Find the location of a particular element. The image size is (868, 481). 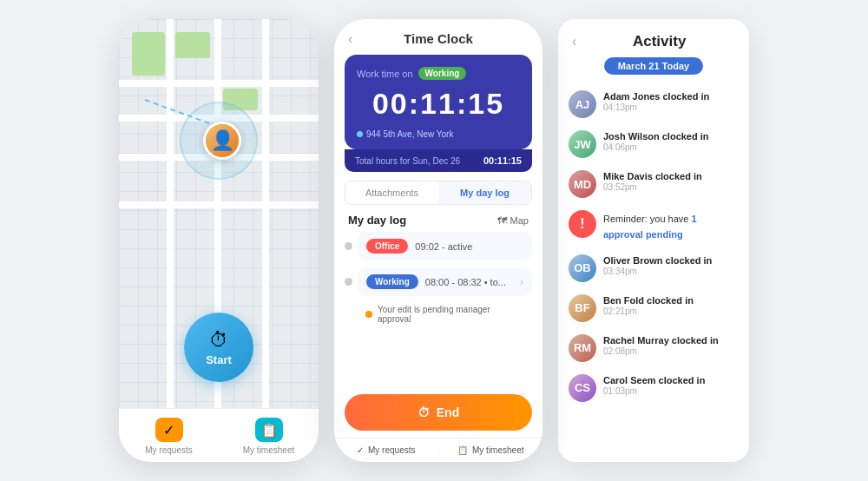

daylog-header: My day log 🗺 Map is located at coordinates (438, 219).